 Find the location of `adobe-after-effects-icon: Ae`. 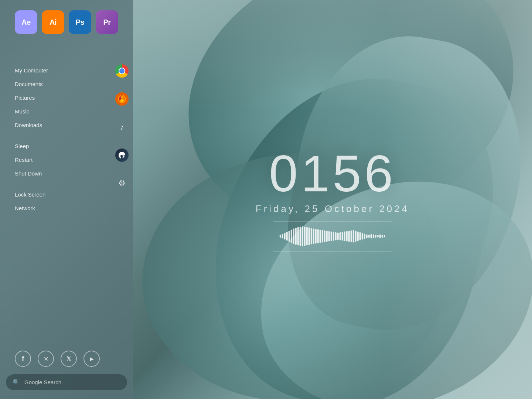

adobe-after-effects-icon: Ae is located at coordinates (26, 22).